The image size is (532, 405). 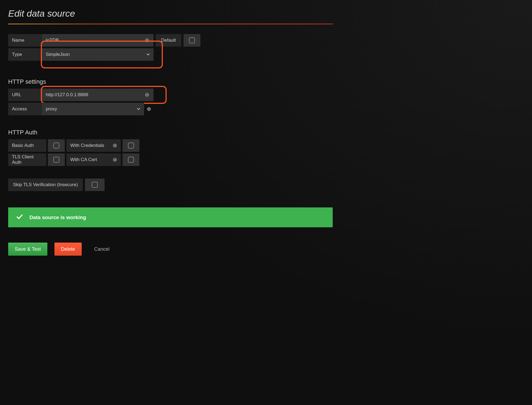 I want to click on basic-auth-label: Basic Auth, so click(x=27, y=146).